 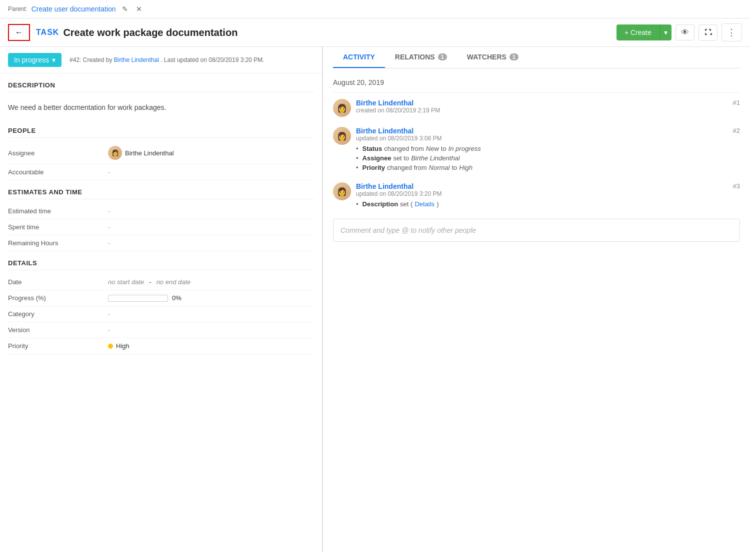 I want to click on progress-value: 0%, so click(x=211, y=298).